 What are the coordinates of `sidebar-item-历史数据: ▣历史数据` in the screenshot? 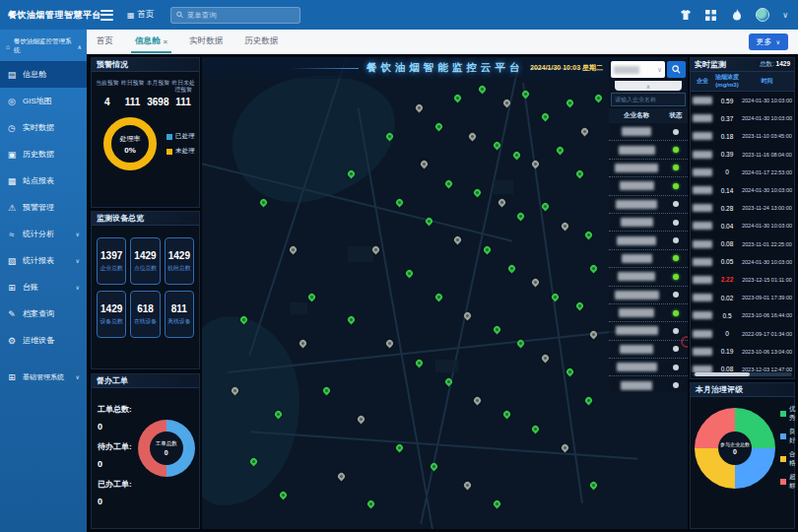 It's located at (43, 154).